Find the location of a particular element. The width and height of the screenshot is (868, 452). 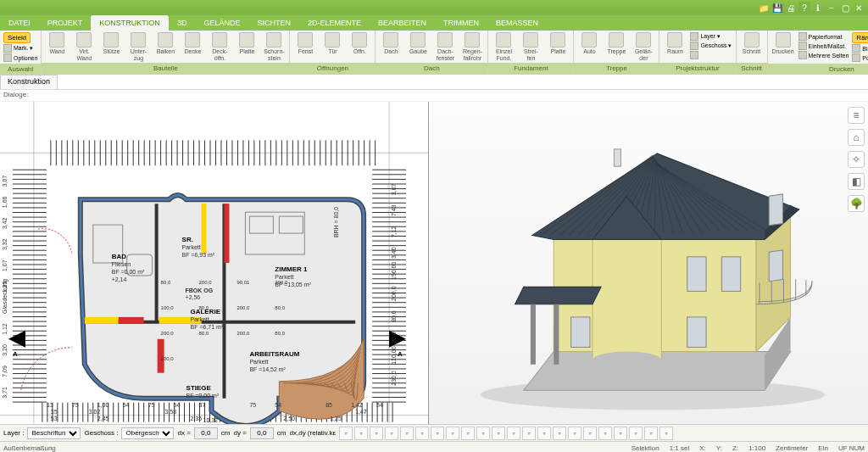

ribbon-drucken: Drucken is located at coordinates (783, 44).